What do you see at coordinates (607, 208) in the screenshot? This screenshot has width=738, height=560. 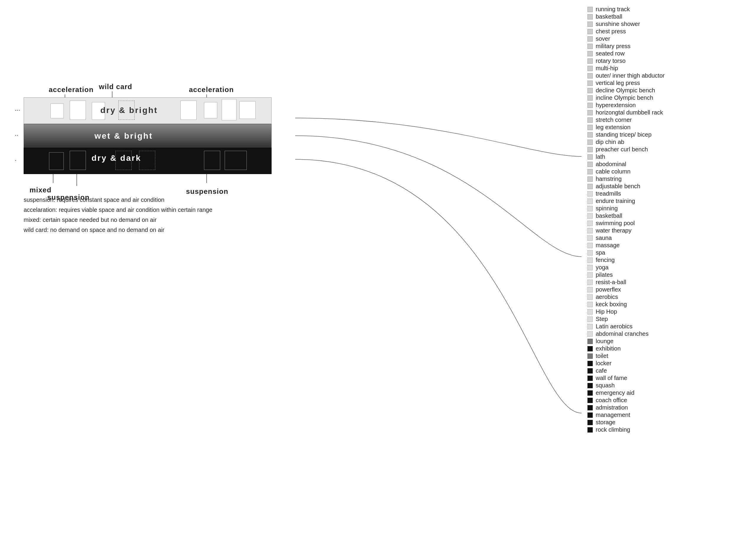 I see `list-item-label: spinning` at bounding box center [607, 208].